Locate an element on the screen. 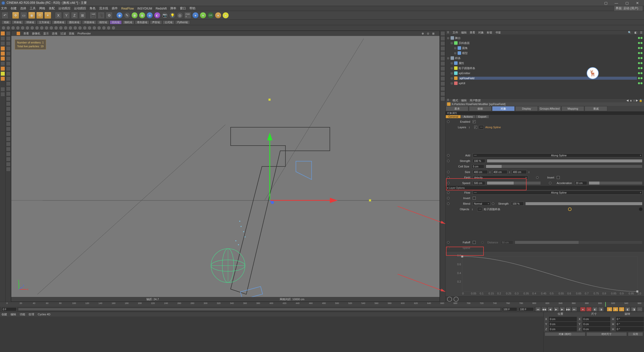  play-button: ▶ is located at coordinates (556, 309).